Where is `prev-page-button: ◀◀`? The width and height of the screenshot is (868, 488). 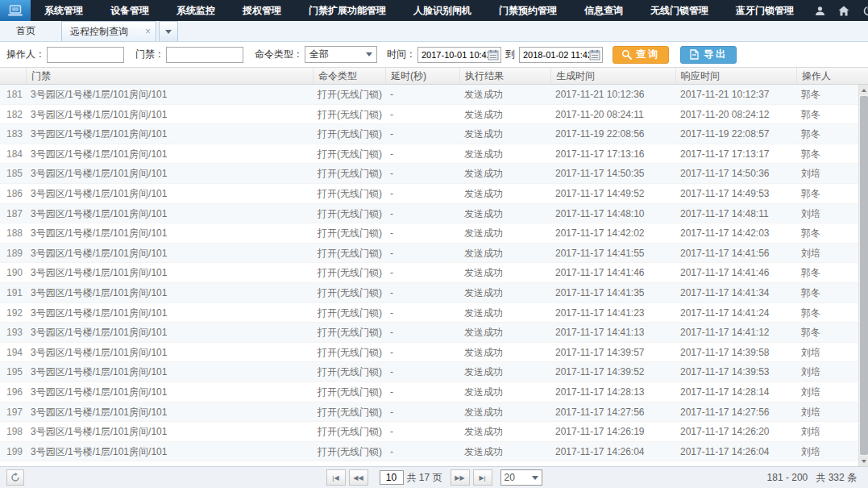 prev-page-button: ◀◀ is located at coordinates (358, 478).